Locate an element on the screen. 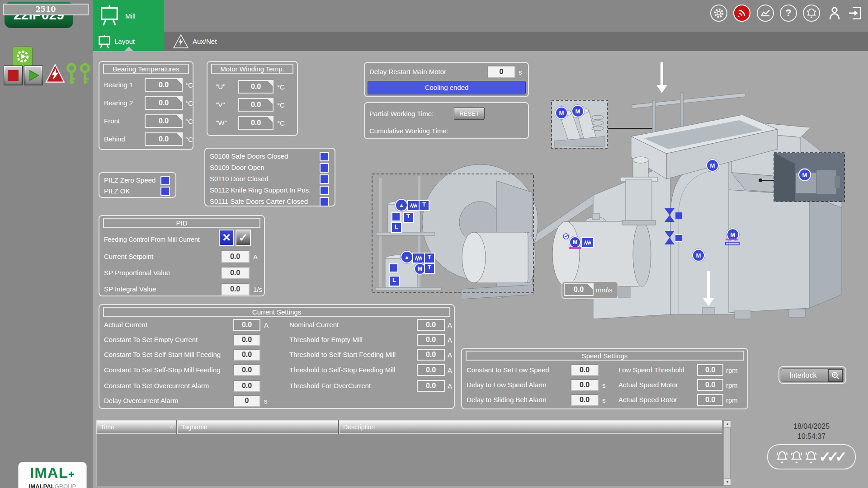  row-label: Constant To Set Self-Stop Mill Feeding is located at coordinates (162, 370).